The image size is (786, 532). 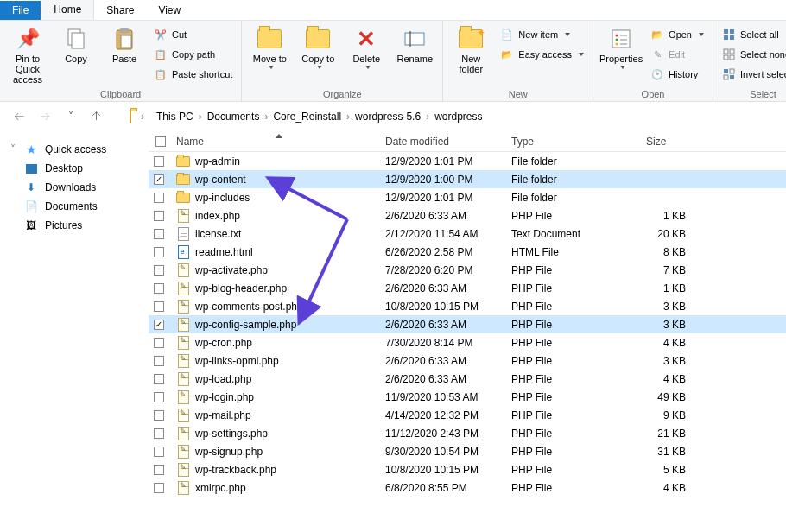 I want to click on breadcrumb: This PC› Documents› Core_Reinstall› word…, so click(x=320, y=117).